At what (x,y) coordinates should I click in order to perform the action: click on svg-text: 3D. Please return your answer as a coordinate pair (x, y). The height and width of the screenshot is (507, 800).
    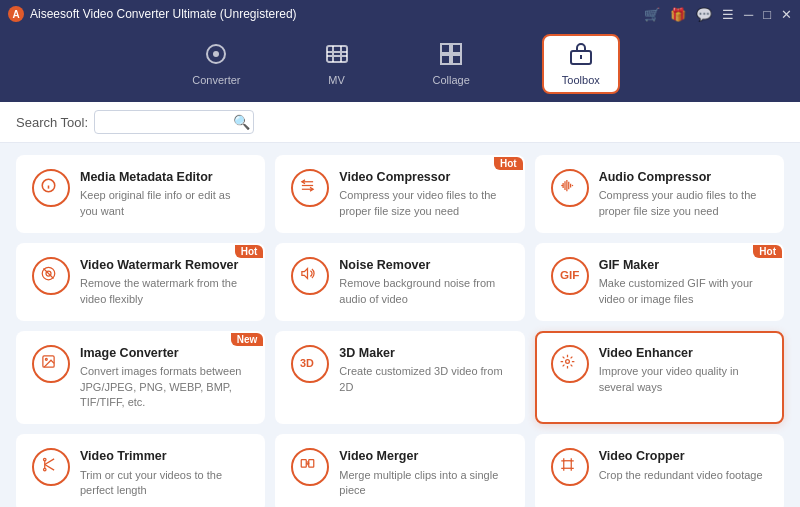
    Looking at the image, I should click on (307, 363).